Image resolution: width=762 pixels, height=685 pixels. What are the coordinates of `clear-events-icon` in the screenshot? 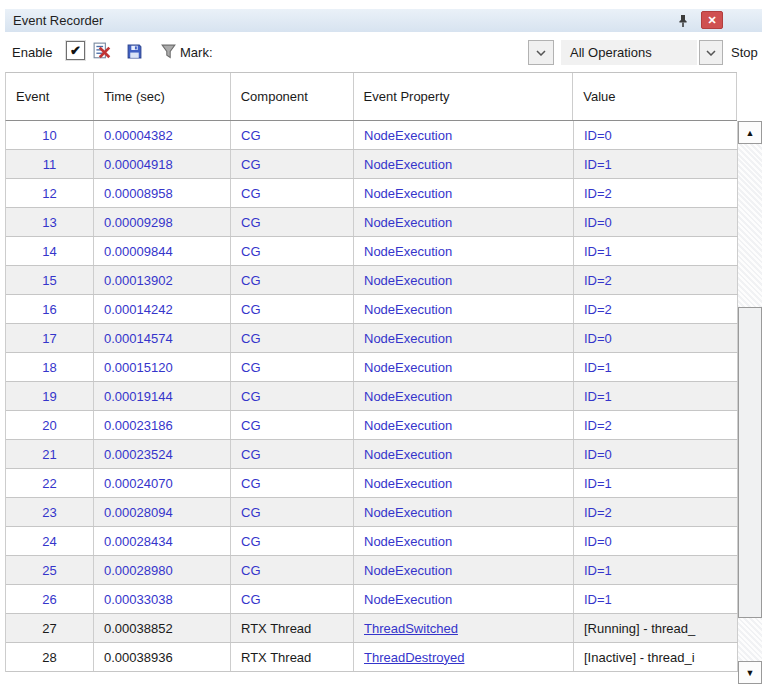 It's located at (102, 51).